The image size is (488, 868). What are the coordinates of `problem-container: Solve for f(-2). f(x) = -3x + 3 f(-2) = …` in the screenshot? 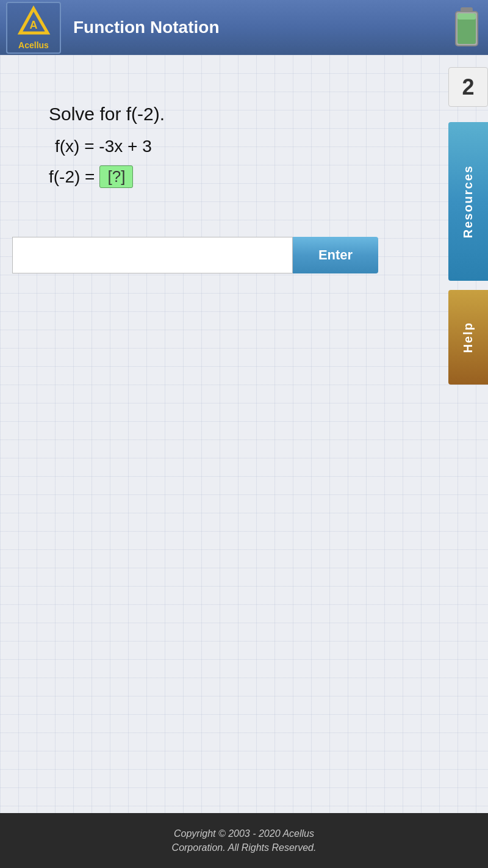 It's located at (238, 146).